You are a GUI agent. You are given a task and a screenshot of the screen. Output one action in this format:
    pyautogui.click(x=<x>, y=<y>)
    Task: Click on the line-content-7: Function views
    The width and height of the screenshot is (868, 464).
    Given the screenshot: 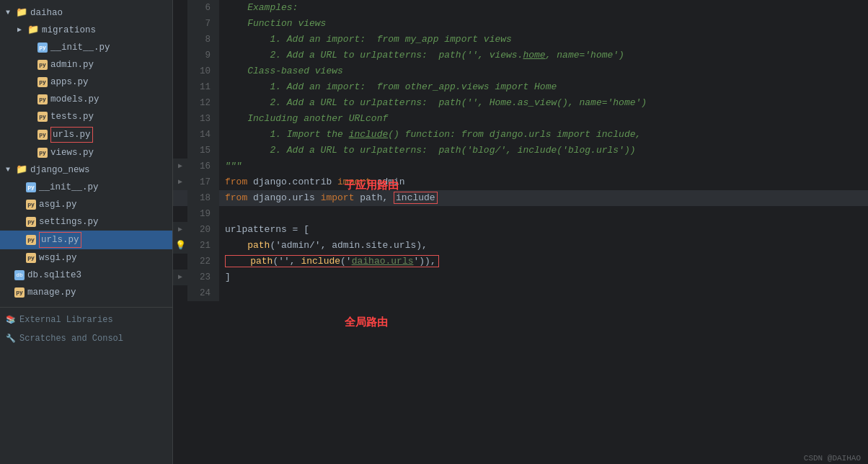 What is the action you would take?
    pyautogui.click(x=544, y=24)
    